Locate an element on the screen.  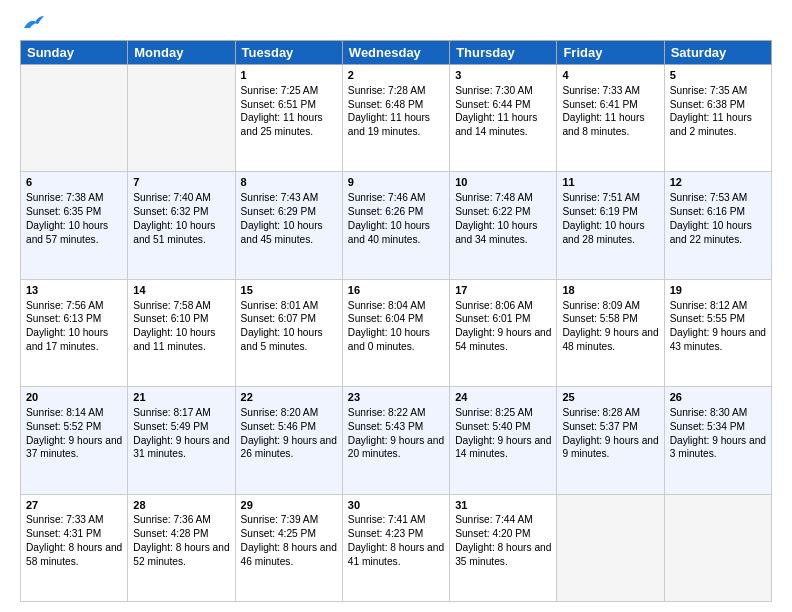
weekday-header-saturday: Saturday is located at coordinates (718, 53).